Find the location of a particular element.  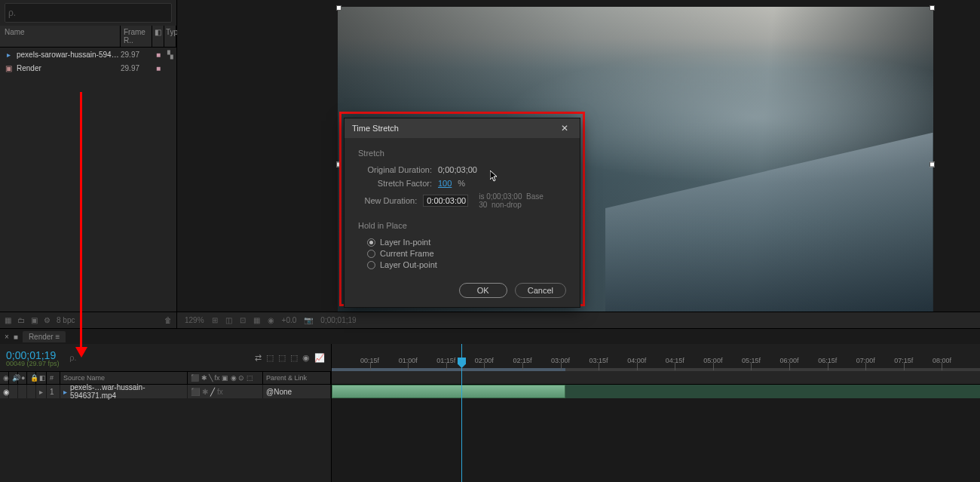

hold-option-radio: Current Frame is located at coordinates (467, 253).